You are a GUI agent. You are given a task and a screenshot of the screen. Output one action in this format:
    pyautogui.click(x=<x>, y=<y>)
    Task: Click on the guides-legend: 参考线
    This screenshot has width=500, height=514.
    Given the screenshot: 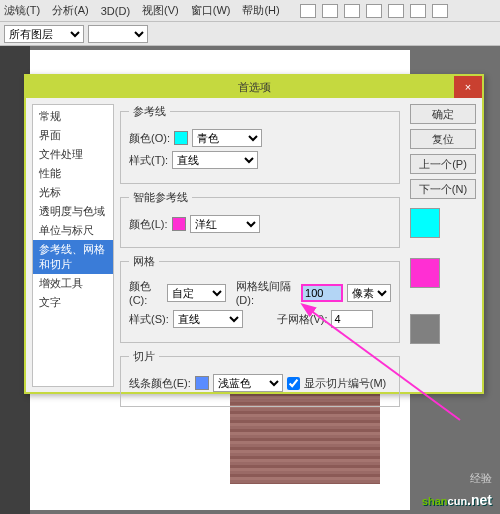 What is the action you would take?
    pyautogui.click(x=150, y=112)
    